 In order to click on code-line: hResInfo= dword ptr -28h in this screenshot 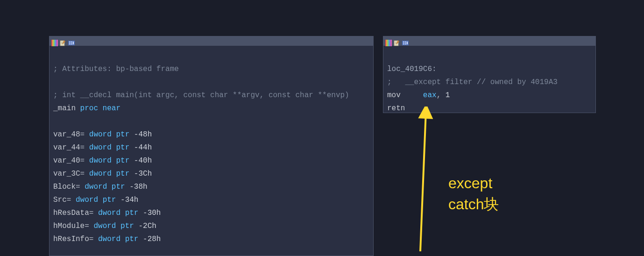, I will do `click(211, 239)`.